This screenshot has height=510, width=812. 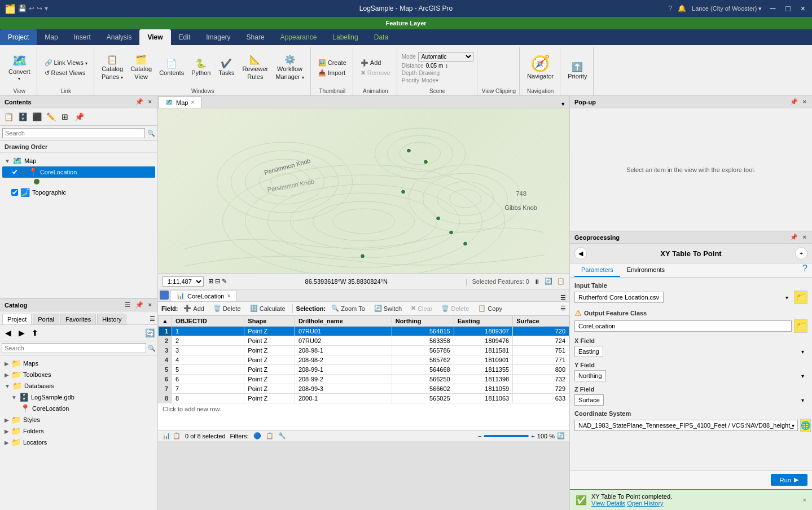 What do you see at coordinates (561, 436) in the screenshot?
I see `refresh-table-btn: 🔄` at bounding box center [561, 436].